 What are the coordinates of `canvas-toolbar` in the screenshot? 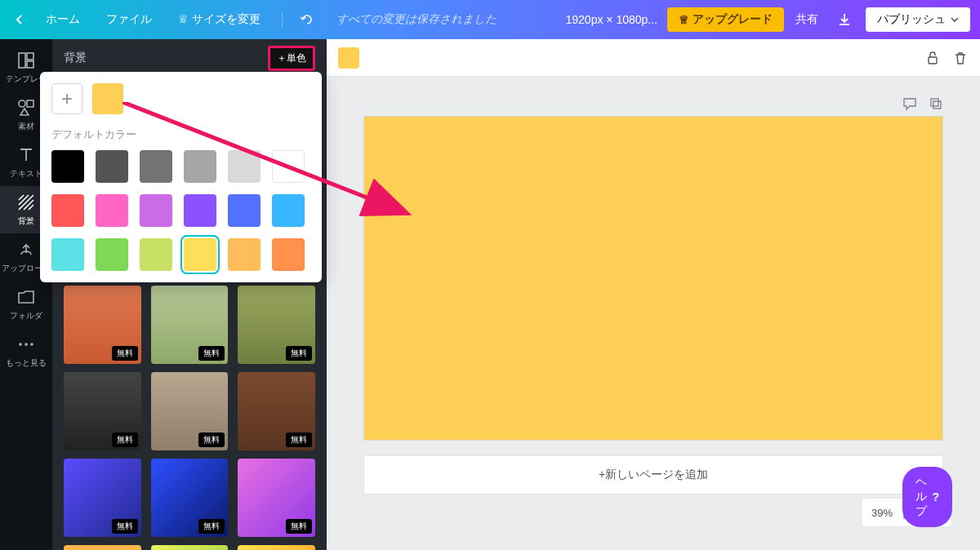 It's located at (653, 58).